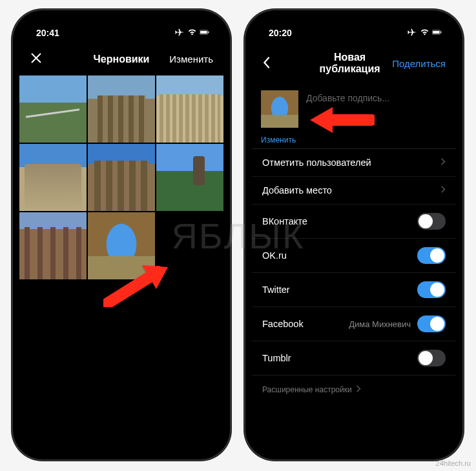 The height and width of the screenshot is (471, 476). Describe the element at coordinates (121, 59) in the screenshot. I see `nav-bar: Черновики Изменить` at that location.